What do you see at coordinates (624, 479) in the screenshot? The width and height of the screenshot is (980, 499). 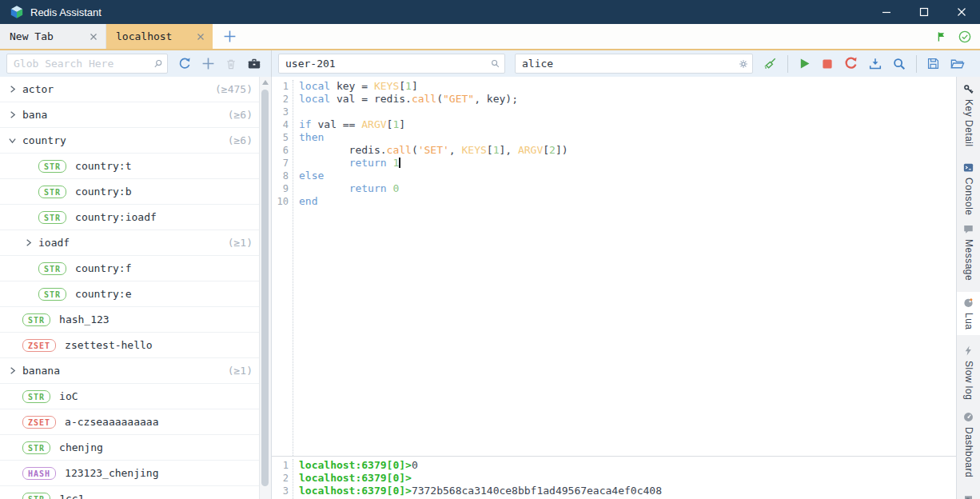 I see `console-content: localhost:6379[0]>0localhost:6379[0]>loc…` at bounding box center [624, 479].